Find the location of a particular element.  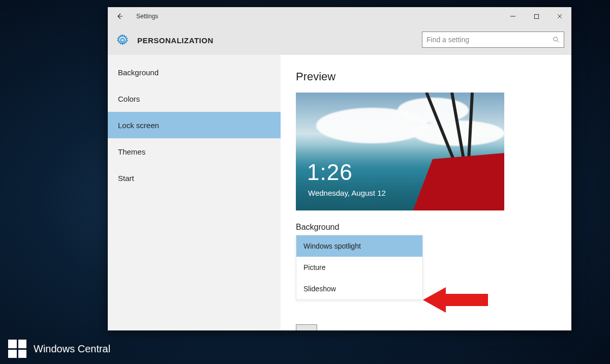

subheader: PERSONALIZATION is located at coordinates (340, 40).